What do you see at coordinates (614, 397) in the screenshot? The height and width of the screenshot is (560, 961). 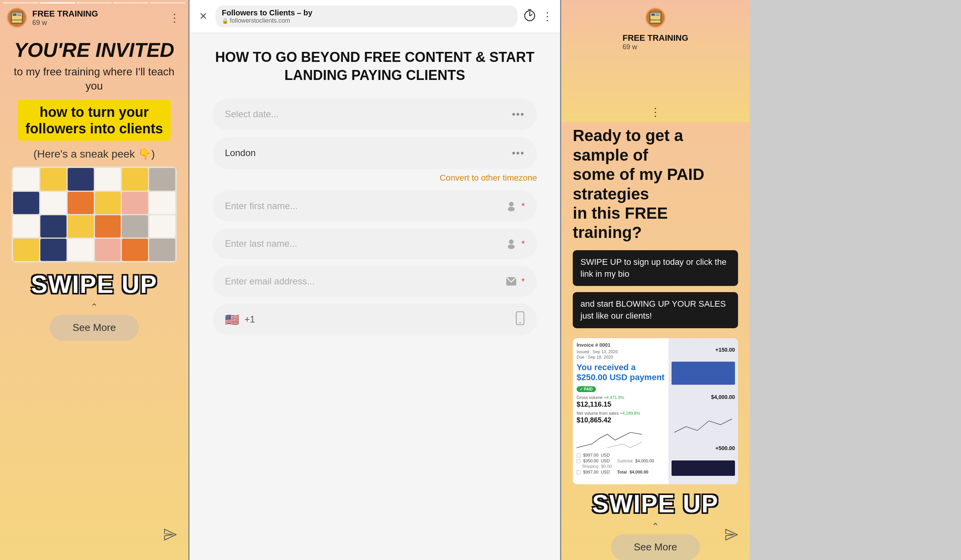 I see `gross-pct: +4,471.8%` at bounding box center [614, 397].